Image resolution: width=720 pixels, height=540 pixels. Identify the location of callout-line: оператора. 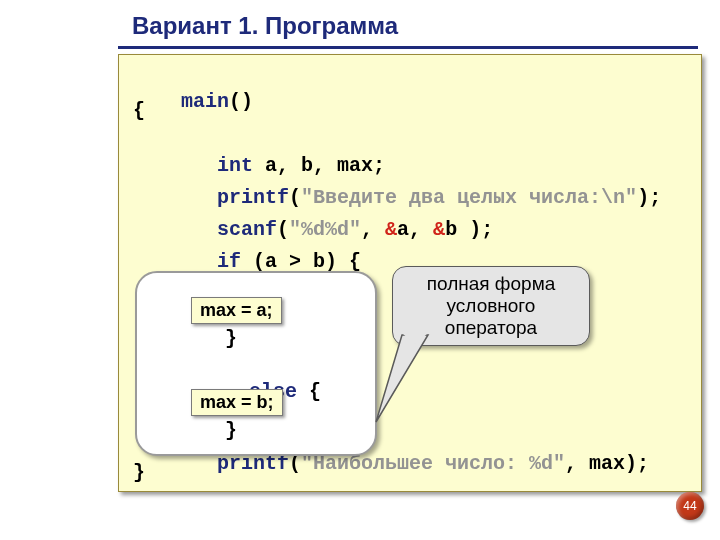
(491, 328).